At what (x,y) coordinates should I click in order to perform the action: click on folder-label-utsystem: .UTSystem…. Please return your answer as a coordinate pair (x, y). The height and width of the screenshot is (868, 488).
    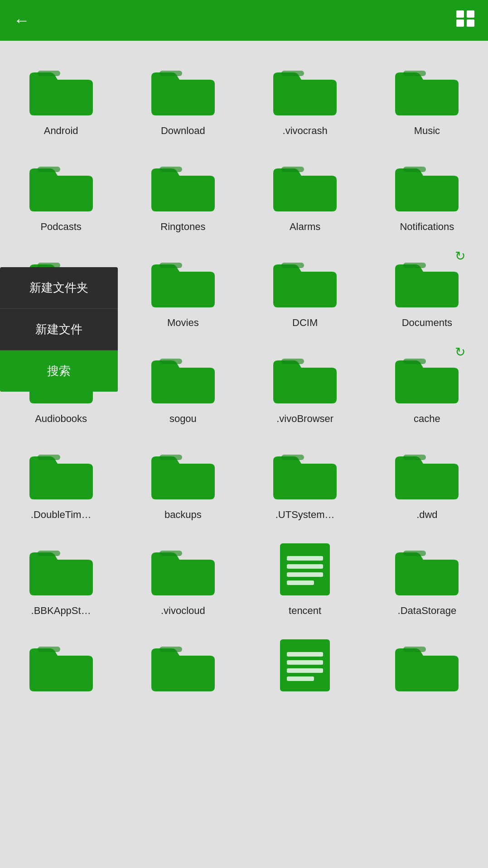
    Looking at the image, I should click on (305, 515).